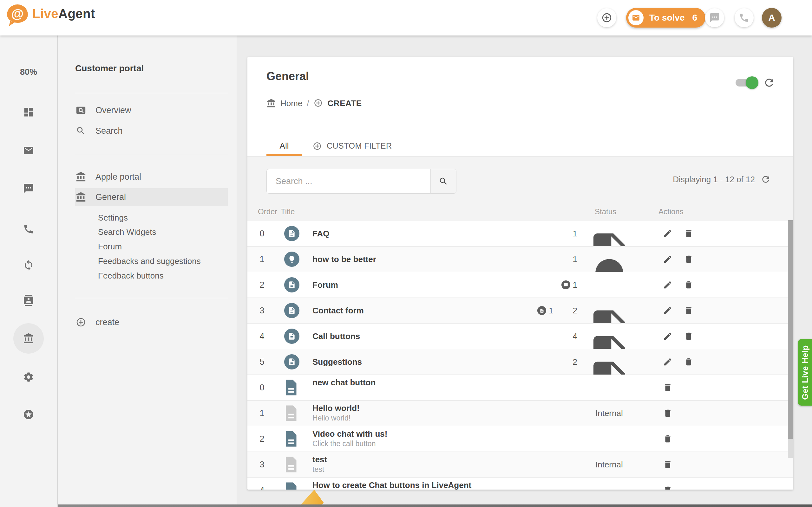 Image resolution: width=812 pixels, height=507 pixels. What do you see at coordinates (152, 110) in the screenshot?
I see `sidebar-item-overview: Overview` at bounding box center [152, 110].